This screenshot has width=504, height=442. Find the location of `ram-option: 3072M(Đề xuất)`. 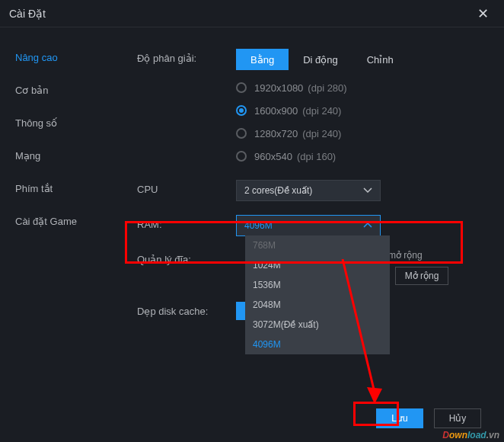

ram-option: 3072M(Đề xuất) is located at coordinates (317, 325).